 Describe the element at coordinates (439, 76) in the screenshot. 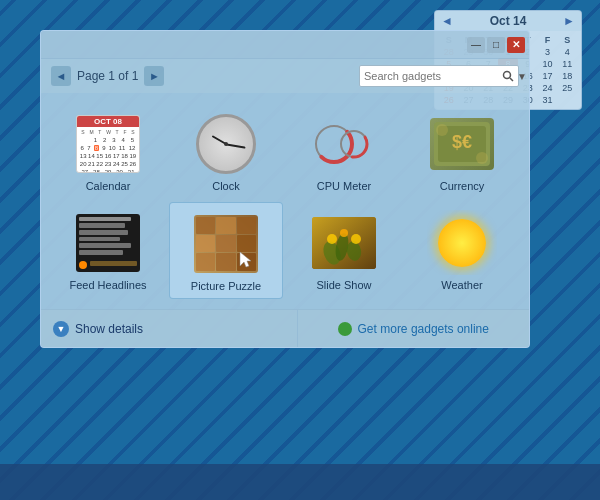

I see `search-box: ▼` at that location.